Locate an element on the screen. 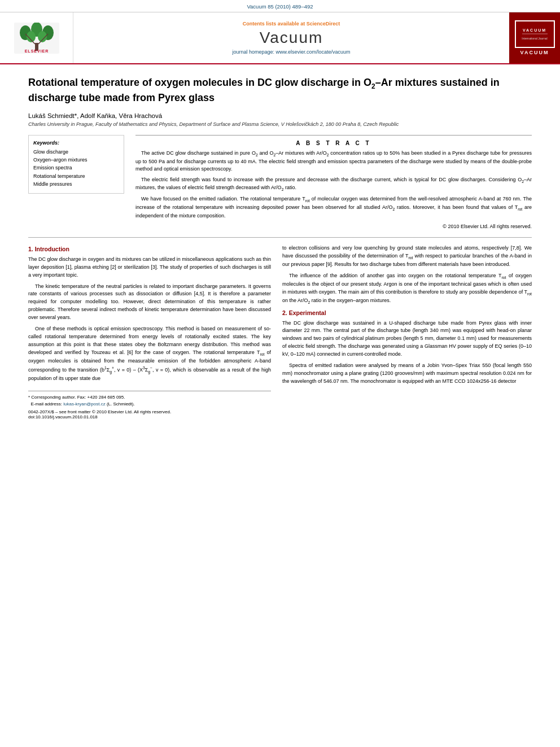 The width and height of the screenshot is (560, 747). sciencedirect-notice: Contents lists available at ScienceDirec… is located at coordinates (291, 24).